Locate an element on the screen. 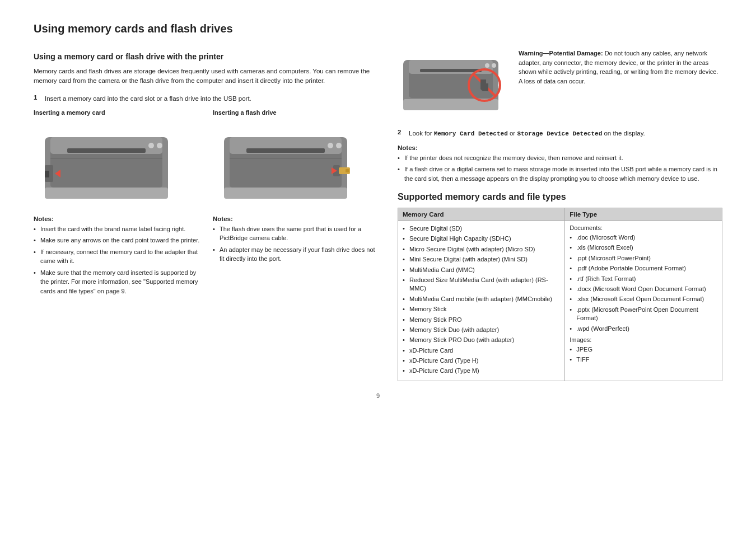  fi-1: JPEG is located at coordinates (643, 349).